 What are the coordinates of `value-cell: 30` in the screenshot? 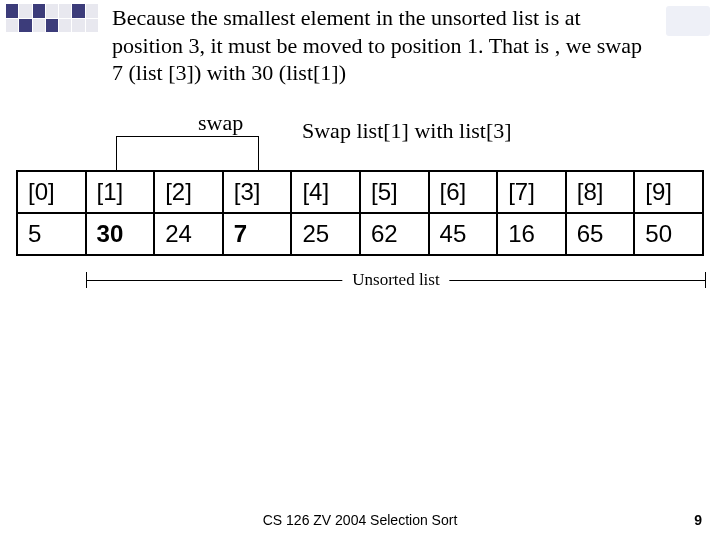 It's located at (120, 234).